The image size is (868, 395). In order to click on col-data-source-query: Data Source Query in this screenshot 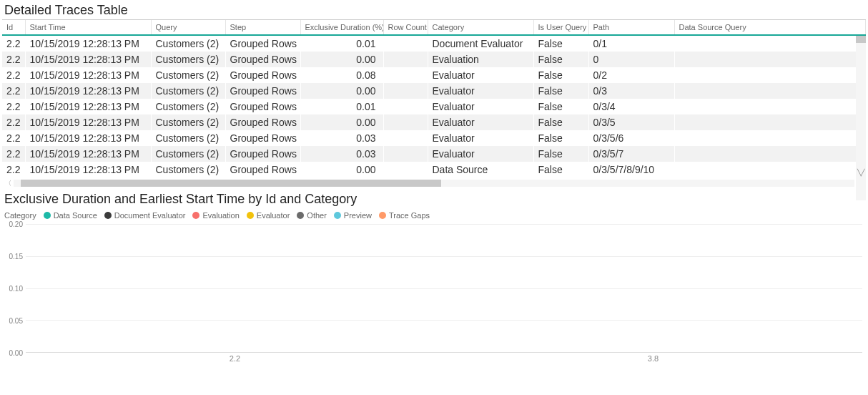, I will do `click(770, 27)`.